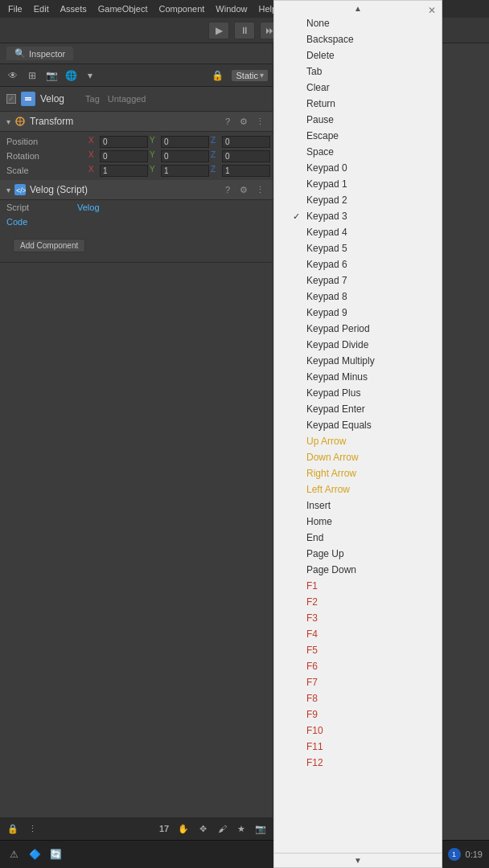  What do you see at coordinates (358, 602) in the screenshot?
I see `dropdown-item: F2` at bounding box center [358, 602].